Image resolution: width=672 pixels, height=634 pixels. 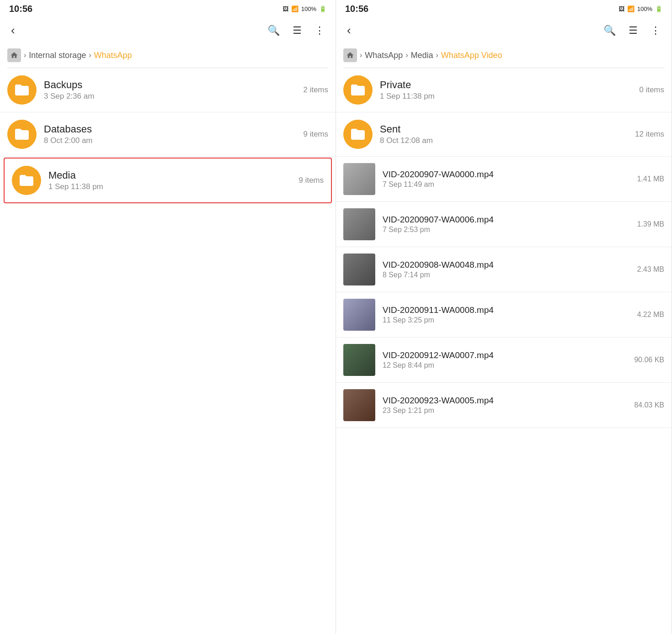 What do you see at coordinates (89, 55) in the screenshot?
I see `chevron-2-left: ›` at bounding box center [89, 55].